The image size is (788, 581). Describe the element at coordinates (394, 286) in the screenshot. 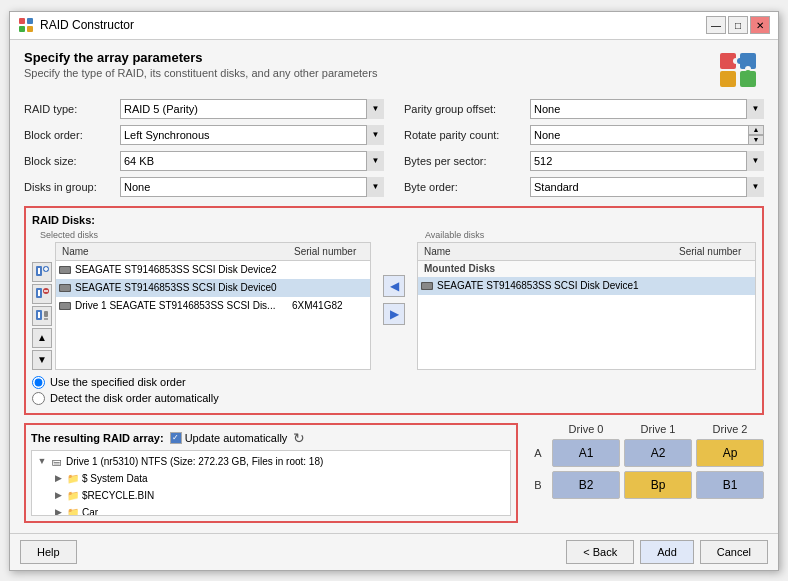

I see `transfer-left-button: ◀` at that location.